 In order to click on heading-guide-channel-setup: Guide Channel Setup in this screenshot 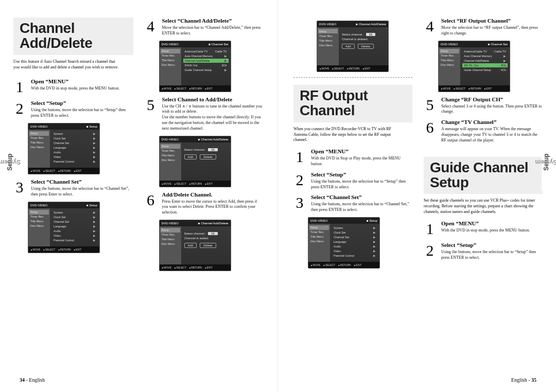, I will do `click(483, 176)`.